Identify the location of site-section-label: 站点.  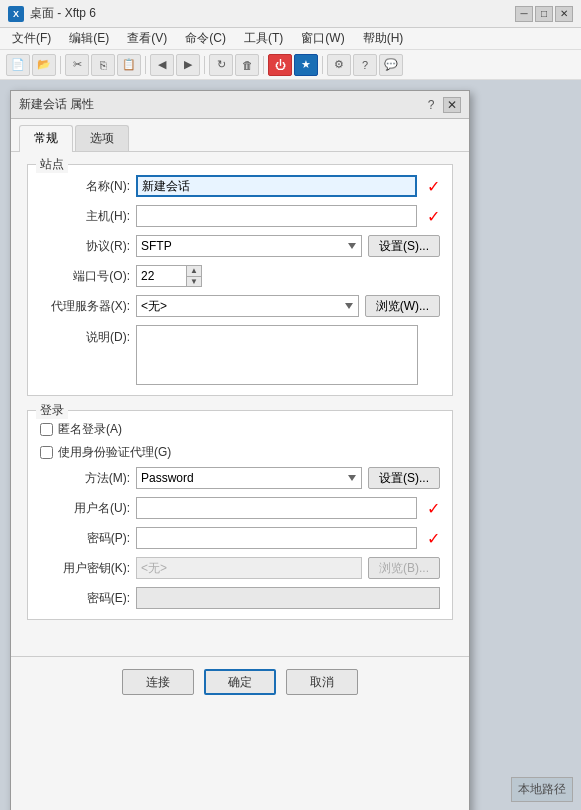
(52, 164).